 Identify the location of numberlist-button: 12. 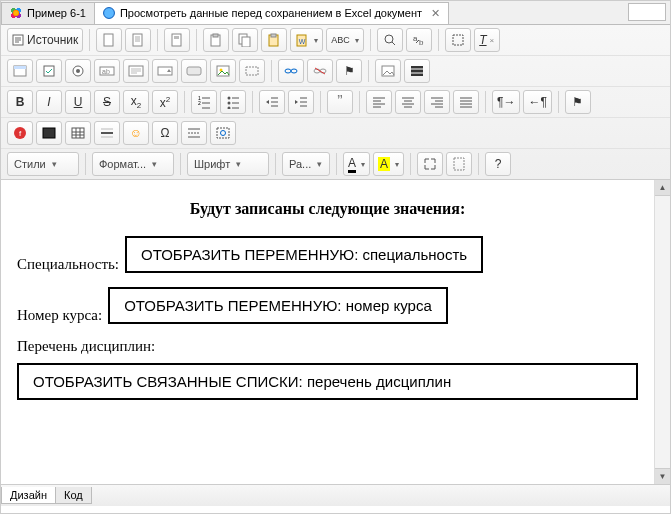
(204, 102).